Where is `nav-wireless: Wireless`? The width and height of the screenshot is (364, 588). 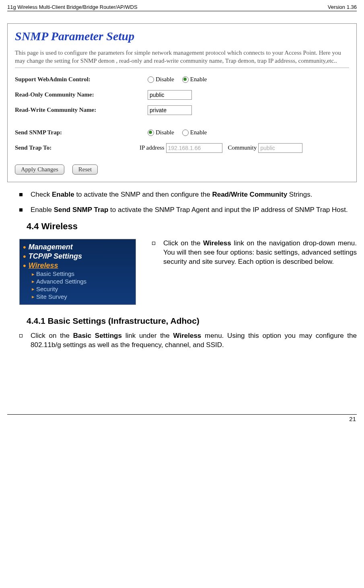 nav-wireless: Wireless is located at coordinates (43, 265).